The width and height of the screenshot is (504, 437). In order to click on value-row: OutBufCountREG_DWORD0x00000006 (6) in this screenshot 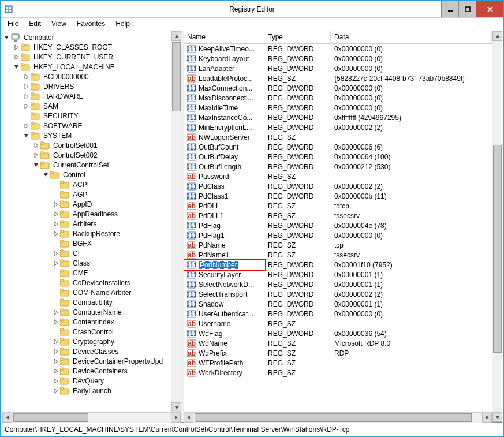, I will do `click(338, 147)`.